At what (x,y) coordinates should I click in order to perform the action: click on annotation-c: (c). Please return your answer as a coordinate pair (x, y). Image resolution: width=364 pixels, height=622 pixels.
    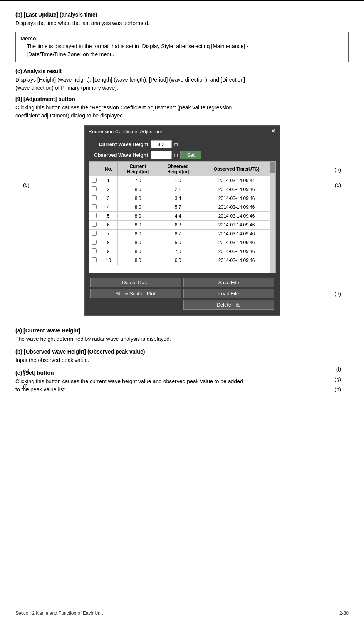
    Looking at the image, I should click on (338, 185).